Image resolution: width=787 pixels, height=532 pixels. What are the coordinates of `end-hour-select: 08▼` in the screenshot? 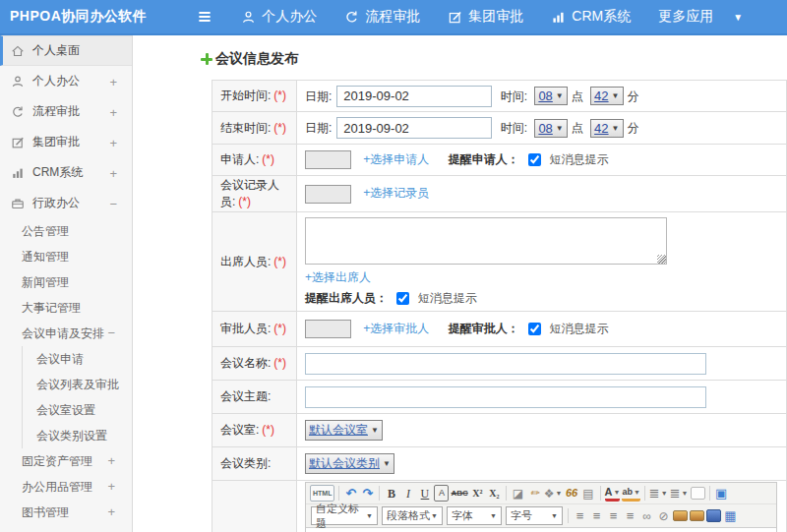 It's located at (551, 128).